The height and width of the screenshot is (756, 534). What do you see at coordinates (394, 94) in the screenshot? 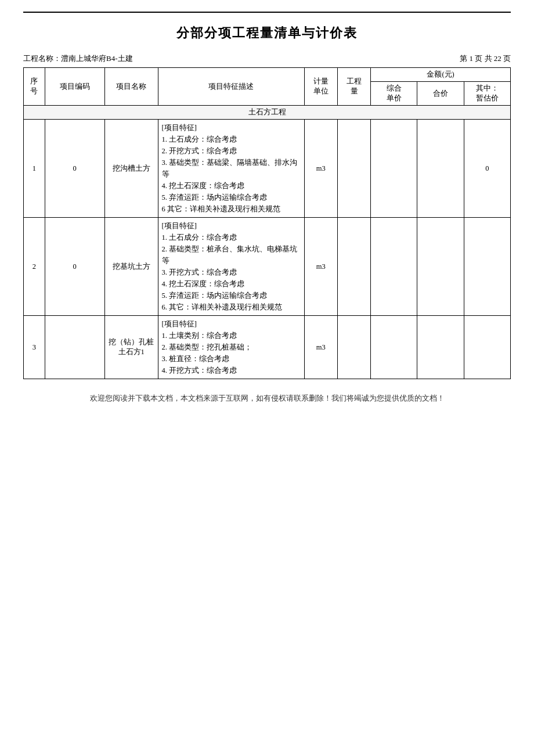
I see `col-header-unit-price: 综合 单价` at bounding box center [394, 94].